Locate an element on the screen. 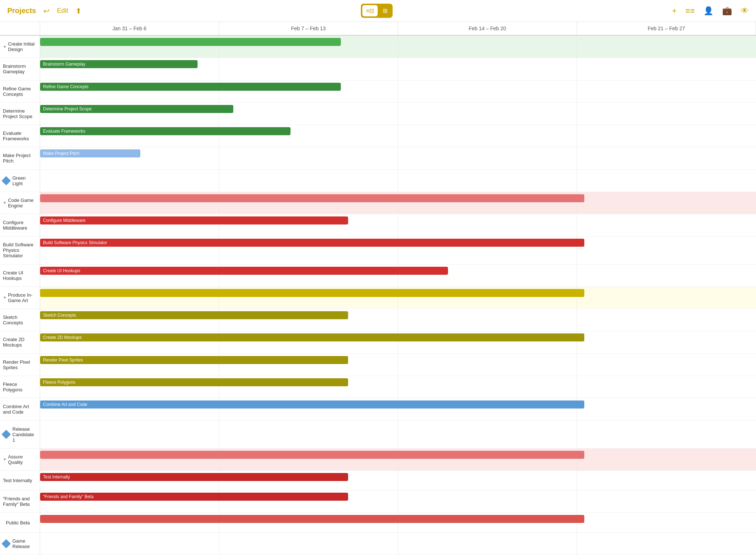  bar-area-12: Sketch Concepts is located at coordinates (398, 320).